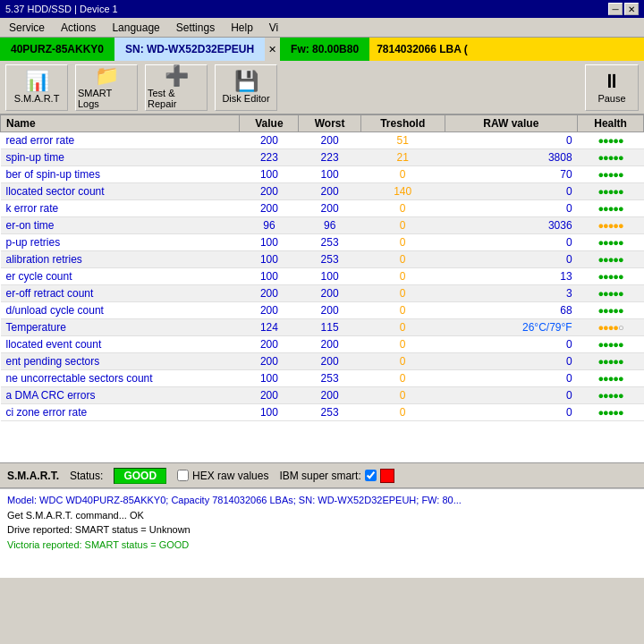  What do you see at coordinates (512, 277) in the screenshot?
I see `row-raw: 13` at bounding box center [512, 277].